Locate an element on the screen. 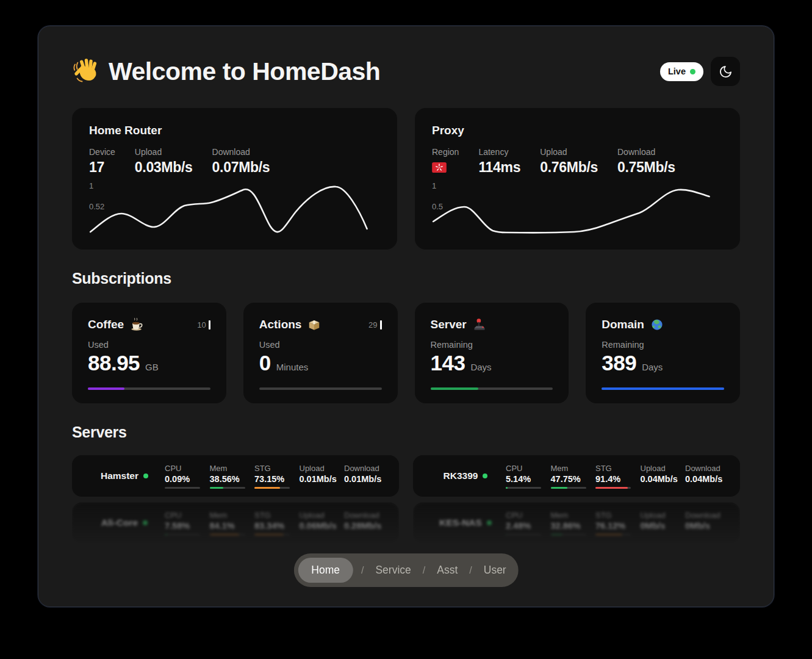 This screenshot has width=812, height=659. card-title: Domain is located at coordinates (623, 325).